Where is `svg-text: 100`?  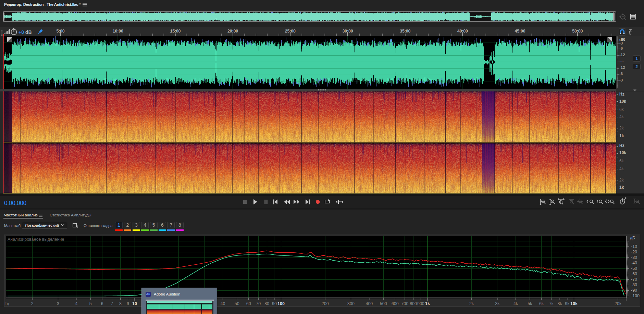
svg-text: 100 is located at coordinates (281, 304).